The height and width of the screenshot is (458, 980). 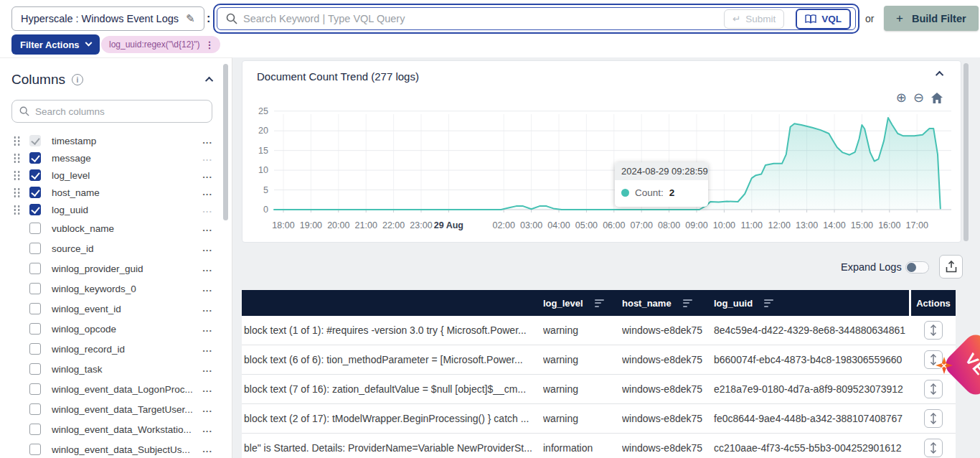 I want to click on column-item-winlog-event-data-subjectus: winlog_event_data_SubjectUs......, so click(x=118, y=449).